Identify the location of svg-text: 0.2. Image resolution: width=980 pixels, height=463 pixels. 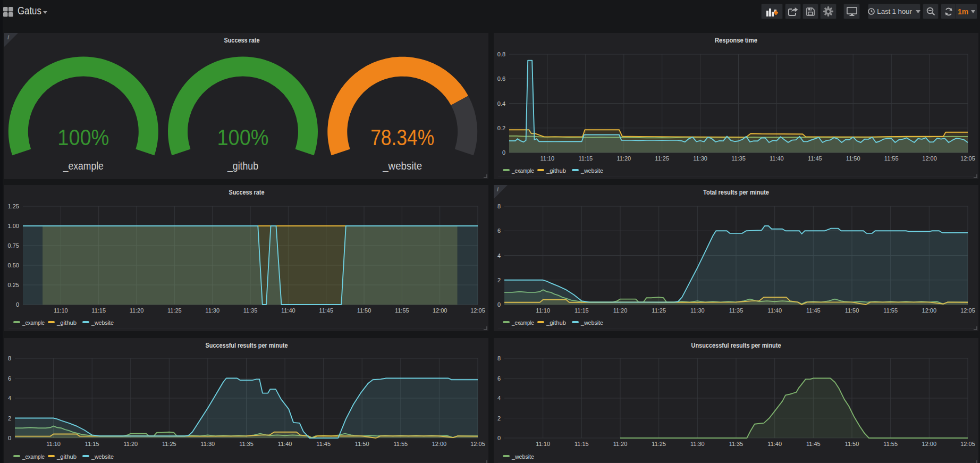
(502, 128).